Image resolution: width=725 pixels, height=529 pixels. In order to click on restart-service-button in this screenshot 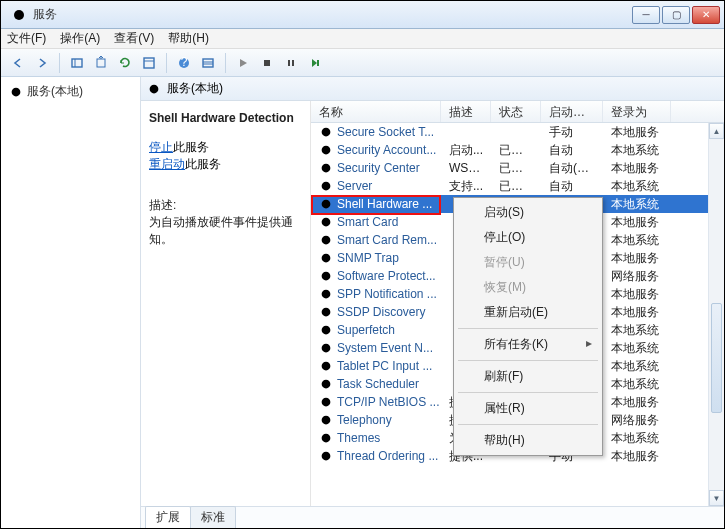, I will do `click(315, 63)`.